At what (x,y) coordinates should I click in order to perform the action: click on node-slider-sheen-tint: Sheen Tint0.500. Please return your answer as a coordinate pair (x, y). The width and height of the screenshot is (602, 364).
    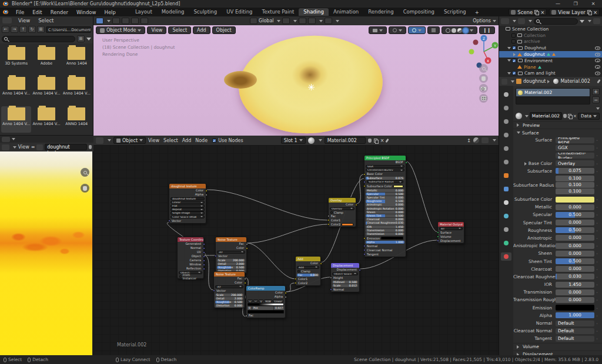
    Looking at the image, I should click on (385, 216).